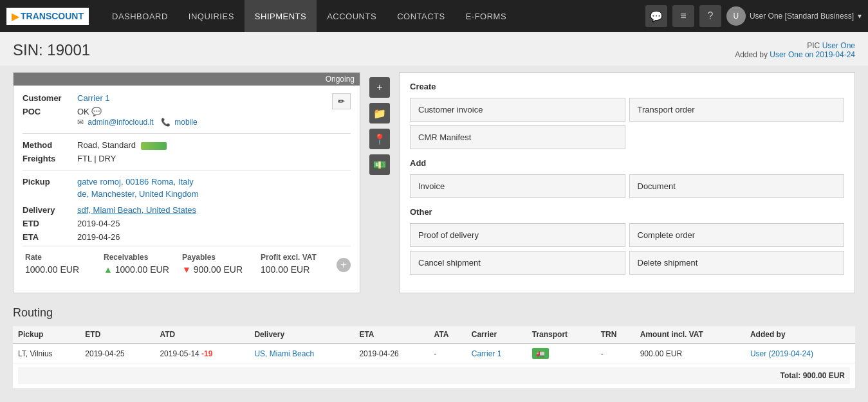  What do you see at coordinates (187, 237) in the screenshot?
I see `eta-row: ETA 2019-04-26` at bounding box center [187, 237].